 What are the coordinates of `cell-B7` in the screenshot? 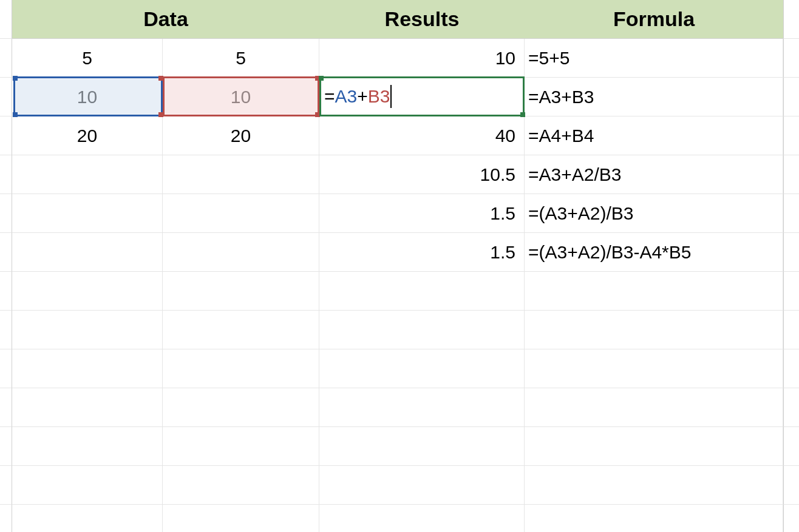 It's located at (241, 252).